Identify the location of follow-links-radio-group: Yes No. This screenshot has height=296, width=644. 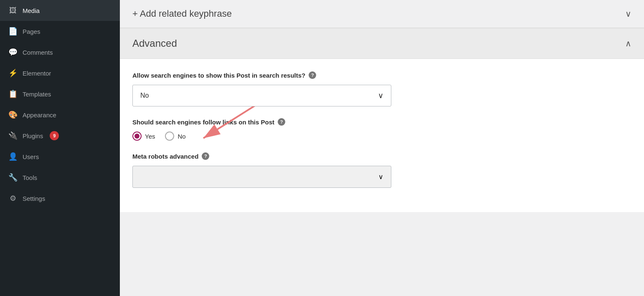
(382, 136).